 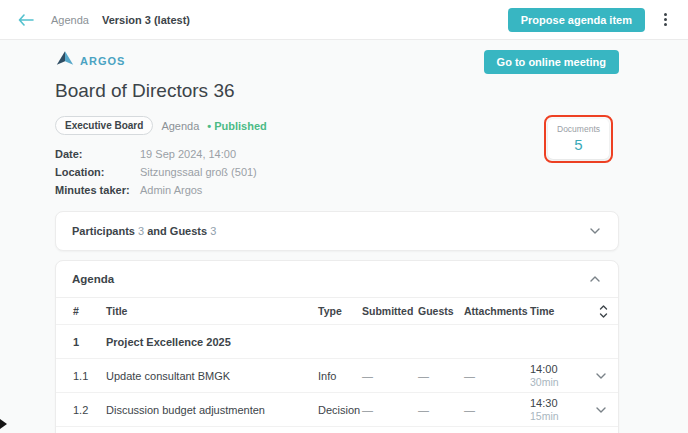 I want to click on agenda-title: Agenda, so click(x=93, y=279).